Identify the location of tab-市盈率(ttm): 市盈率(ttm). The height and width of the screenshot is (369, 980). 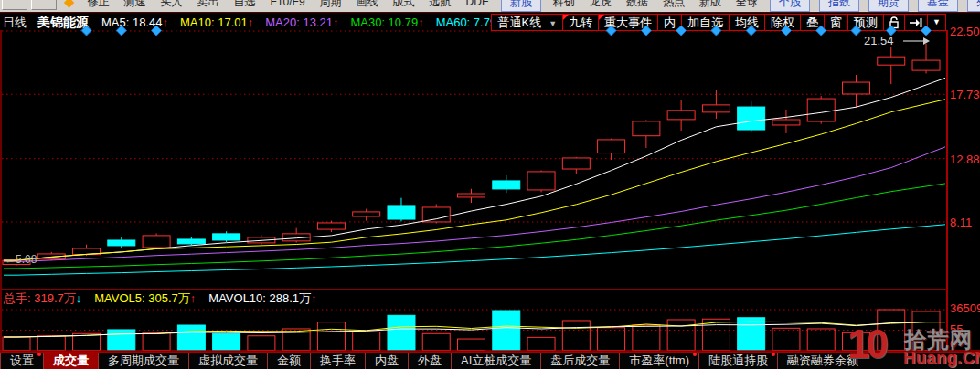
(660, 361).